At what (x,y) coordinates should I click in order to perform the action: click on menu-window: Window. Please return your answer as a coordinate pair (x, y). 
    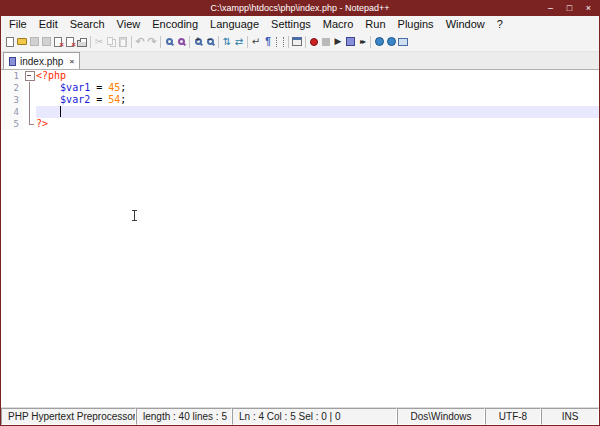
    Looking at the image, I should click on (466, 24).